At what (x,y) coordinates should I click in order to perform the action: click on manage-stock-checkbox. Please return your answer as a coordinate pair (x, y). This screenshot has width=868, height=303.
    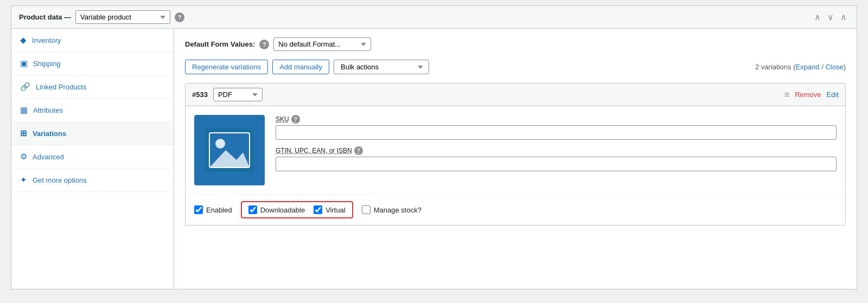
    Looking at the image, I should click on (366, 210).